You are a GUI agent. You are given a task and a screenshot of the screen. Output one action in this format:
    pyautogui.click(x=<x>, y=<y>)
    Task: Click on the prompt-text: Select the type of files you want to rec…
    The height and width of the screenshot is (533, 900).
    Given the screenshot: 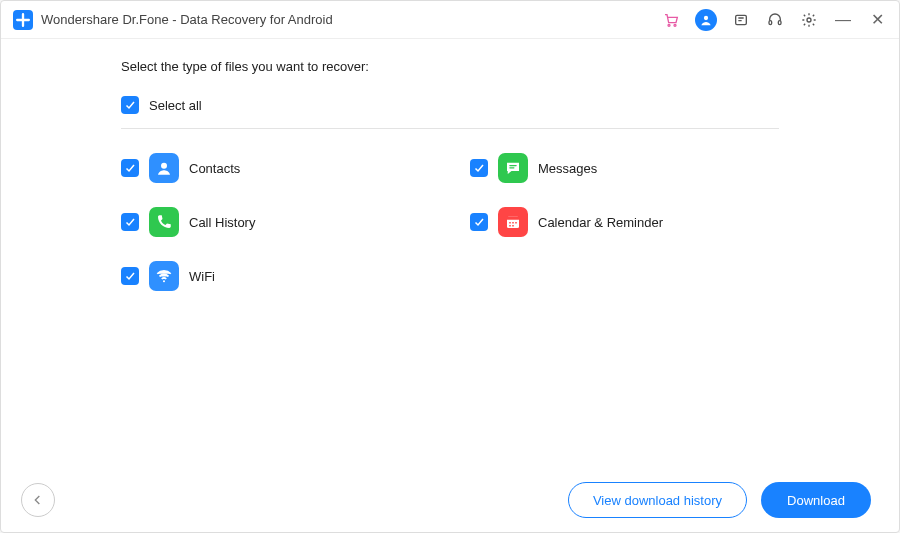 What is the action you would take?
    pyautogui.click(x=450, y=66)
    